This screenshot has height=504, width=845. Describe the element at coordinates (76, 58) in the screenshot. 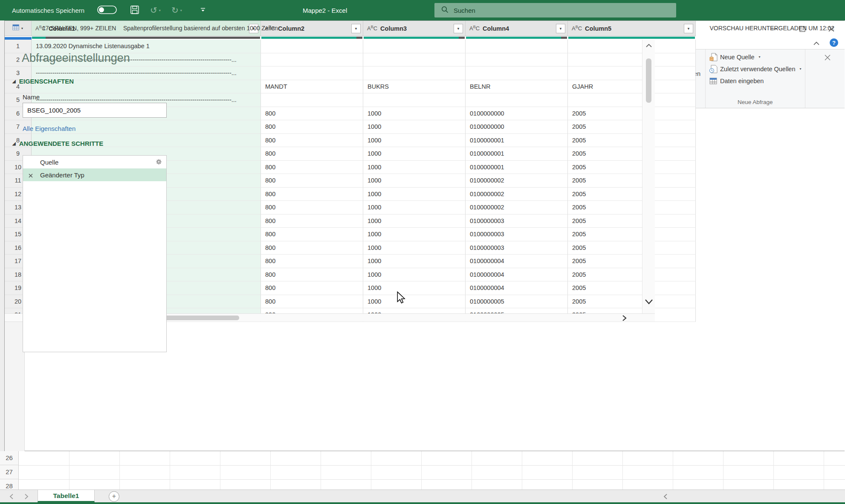

I see `panel-title: Abfrageeinstellungen` at that location.